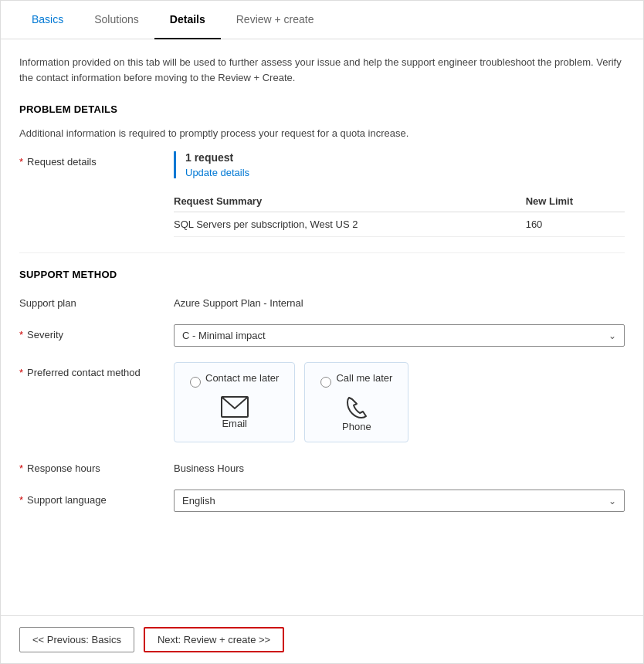 Image resolution: width=644 pixels, height=664 pixels. What do you see at coordinates (224, 335) in the screenshot?
I see `severity-dropdown-value: C - Minimal impact` at bounding box center [224, 335].